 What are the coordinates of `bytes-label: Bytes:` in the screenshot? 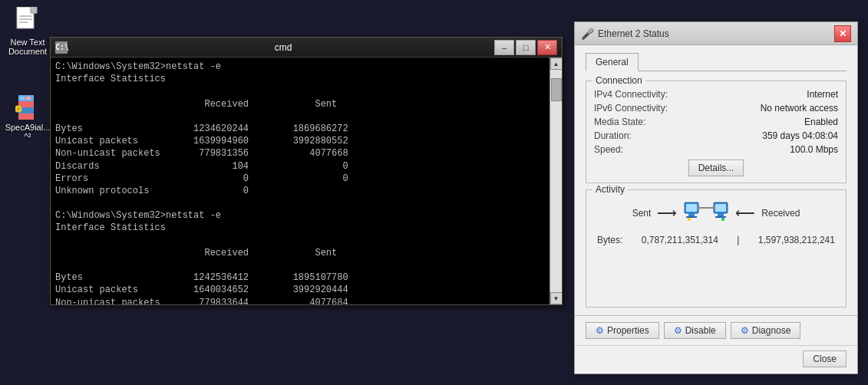 It's located at (609, 240).